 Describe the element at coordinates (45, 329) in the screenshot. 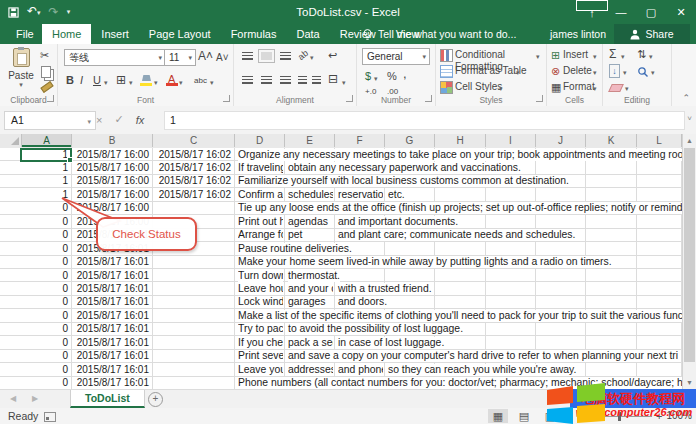

I see `cell-A14: 0` at that location.